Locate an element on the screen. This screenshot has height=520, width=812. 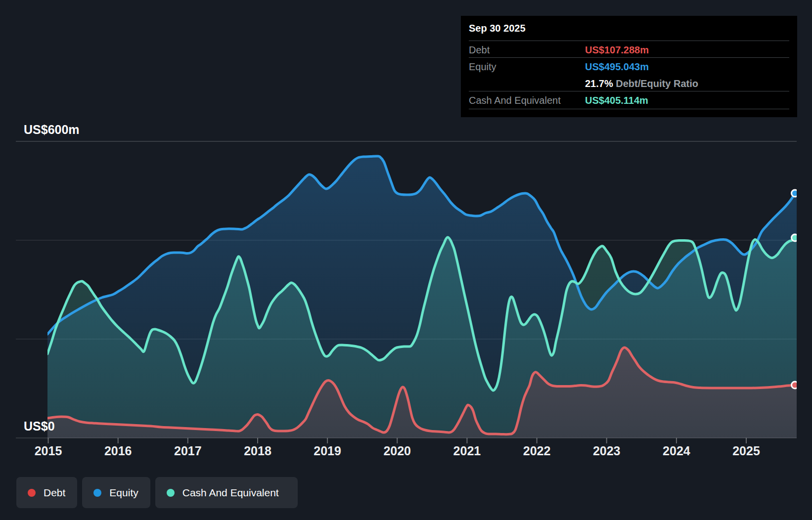
svg-text: 2024 is located at coordinates (677, 451).